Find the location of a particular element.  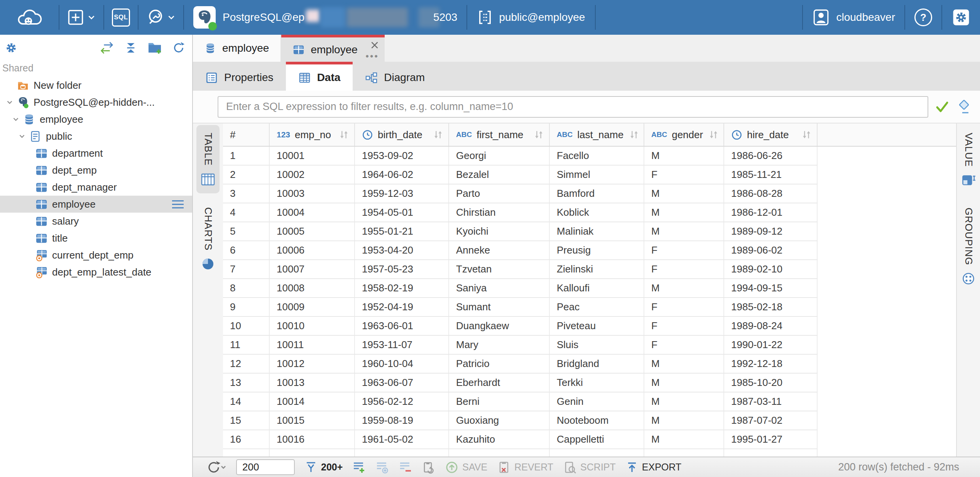

row-number-cell: 10 is located at coordinates (246, 326).